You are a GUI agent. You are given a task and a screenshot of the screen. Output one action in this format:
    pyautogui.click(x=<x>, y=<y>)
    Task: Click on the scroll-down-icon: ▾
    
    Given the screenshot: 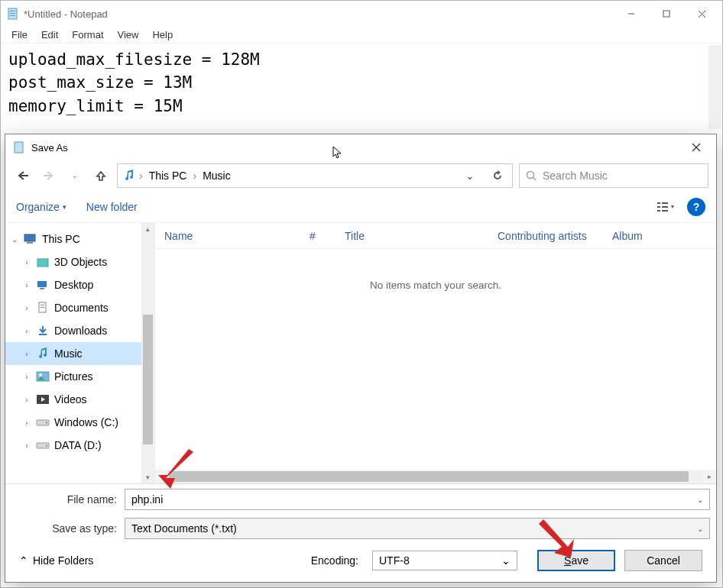 What is the action you would take?
    pyautogui.click(x=148, y=477)
    